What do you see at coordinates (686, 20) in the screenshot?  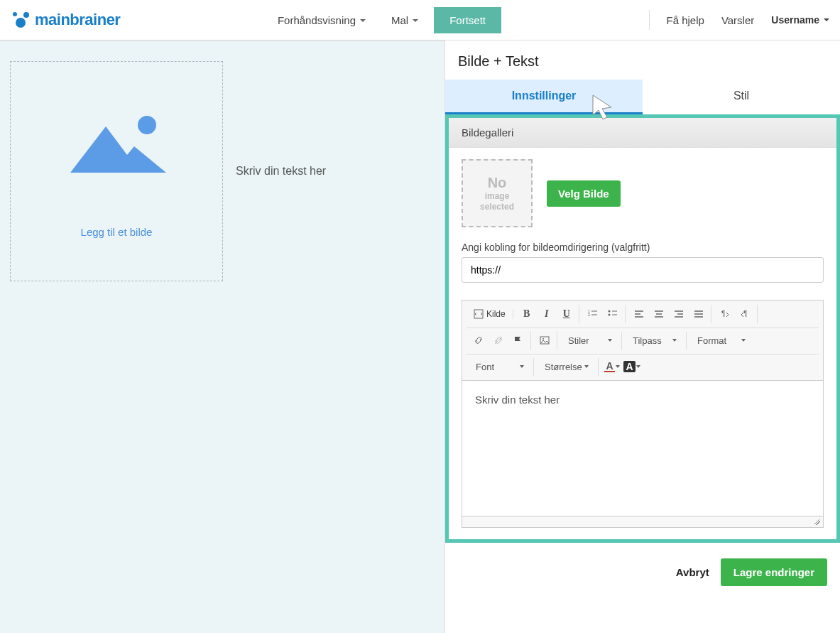 I see `help-link: Få hjelp` at bounding box center [686, 20].